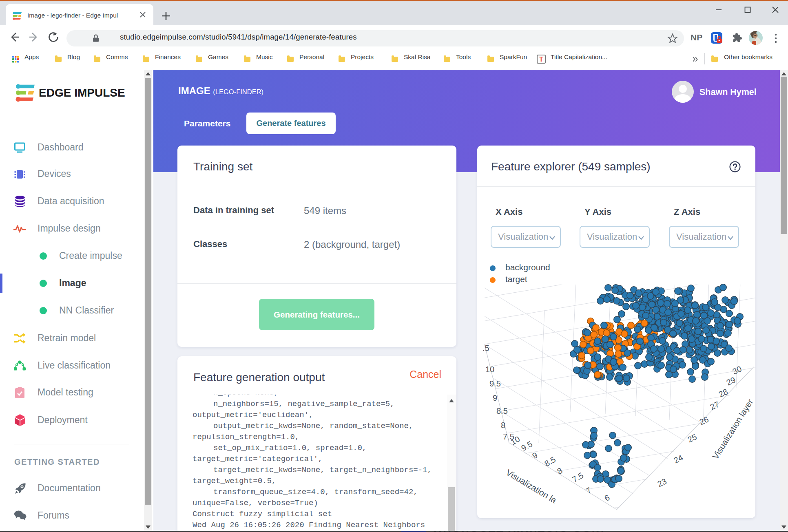 The image size is (788, 532). What do you see at coordinates (704, 421) in the screenshot?
I see `svg-text: 26` at bounding box center [704, 421].